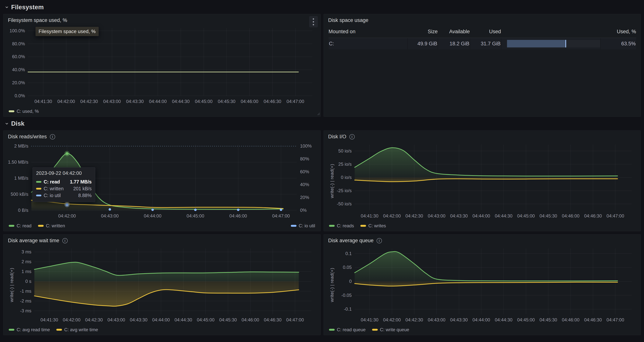  What do you see at coordinates (52, 226) in the screenshot?
I see `legend-item-c-written: C: written` at bounding box center [52, 226].